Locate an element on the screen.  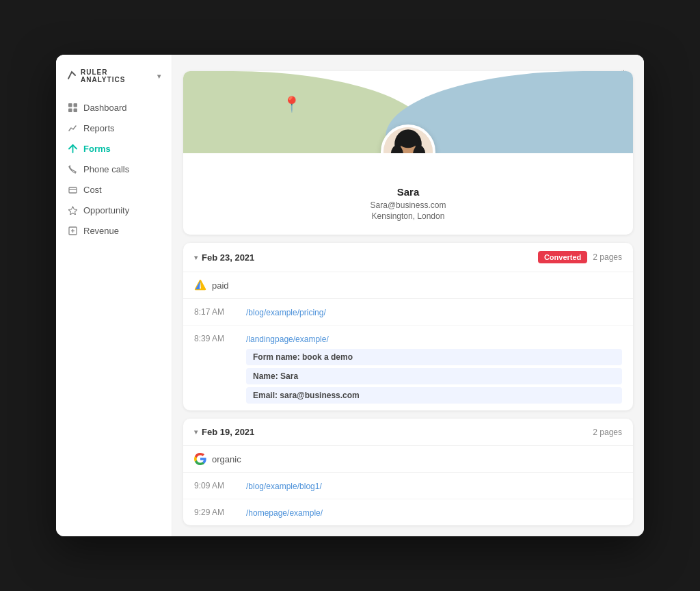
row-2-content: /landingpage/example/ Form name: book a … is located at coordinates (434, 368).